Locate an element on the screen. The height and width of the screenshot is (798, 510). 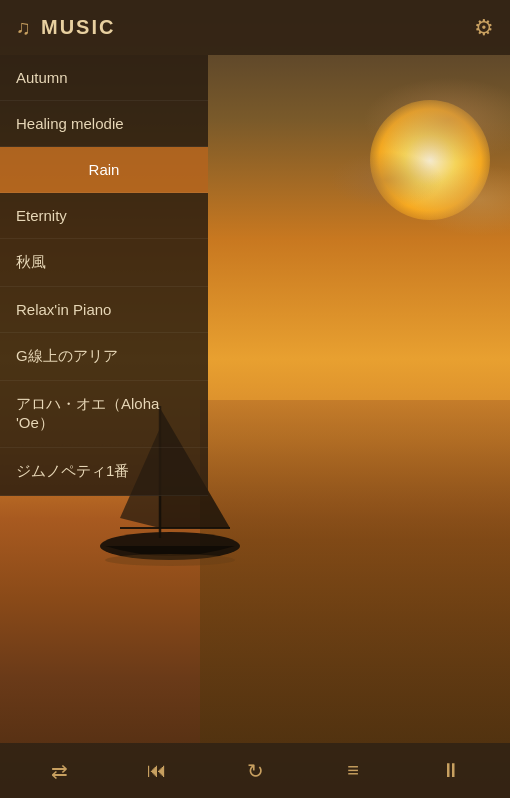
app-title: MUSIC is located at coordinates (258, 28).